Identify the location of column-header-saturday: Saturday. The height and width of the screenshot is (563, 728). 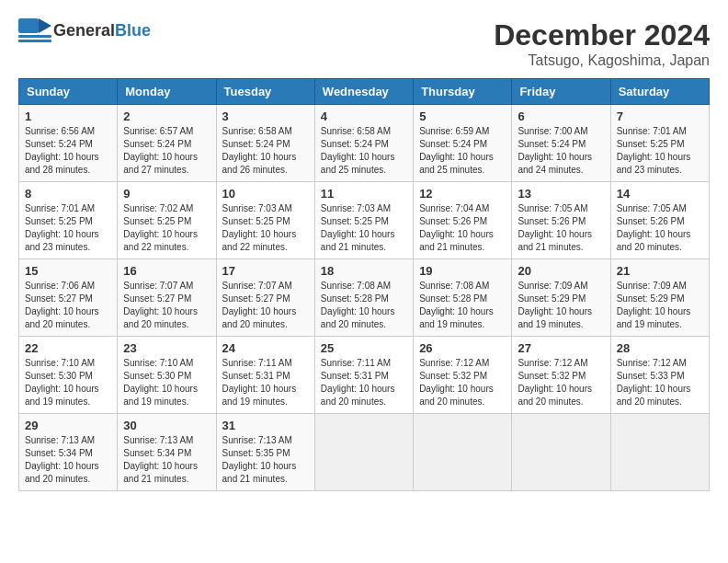
(660, 92).